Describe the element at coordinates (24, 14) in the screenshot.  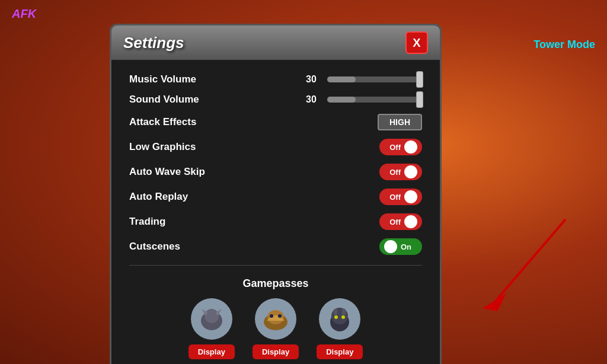
I see `afk-label: AFK` at that location.